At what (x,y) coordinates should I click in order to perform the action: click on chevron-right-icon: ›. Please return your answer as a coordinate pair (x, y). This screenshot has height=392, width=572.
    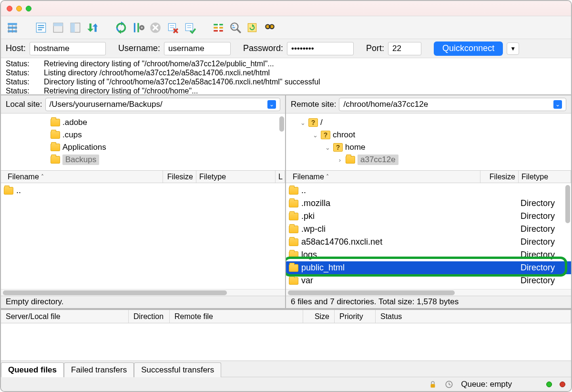
    Looking at the image, I should click on (340, 160).